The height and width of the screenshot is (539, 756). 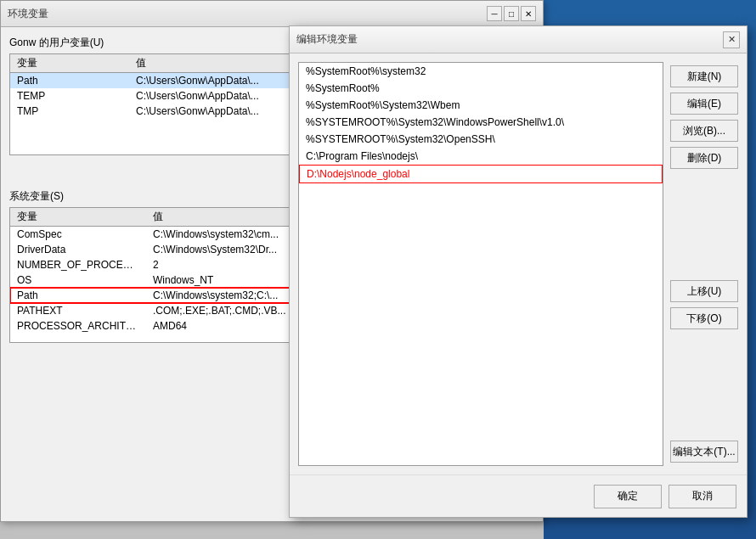 What do you see at coordinates (70, 81) in the screenshot?
I see `user-var-name: Path` at bounding box center [70, 81].